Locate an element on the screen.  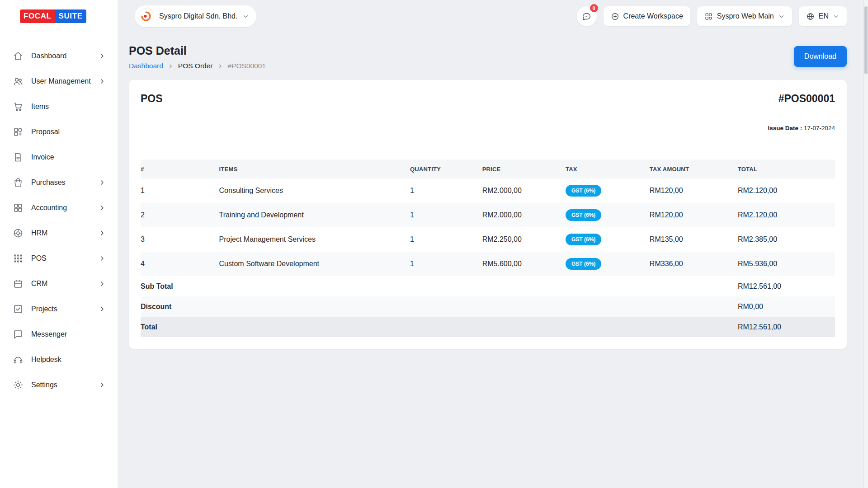
brand-suite: SUITE is located at coordinates (71, 16).